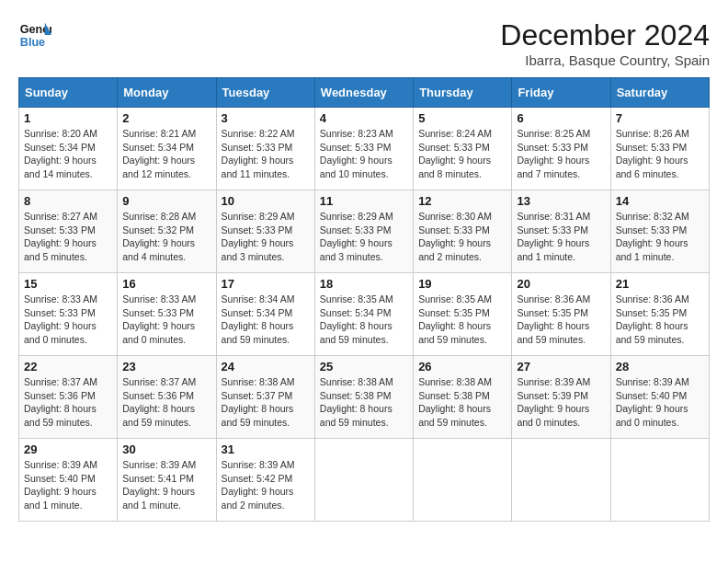  I want to click on day-of-week-header: Wednesday, so click(364, 93).